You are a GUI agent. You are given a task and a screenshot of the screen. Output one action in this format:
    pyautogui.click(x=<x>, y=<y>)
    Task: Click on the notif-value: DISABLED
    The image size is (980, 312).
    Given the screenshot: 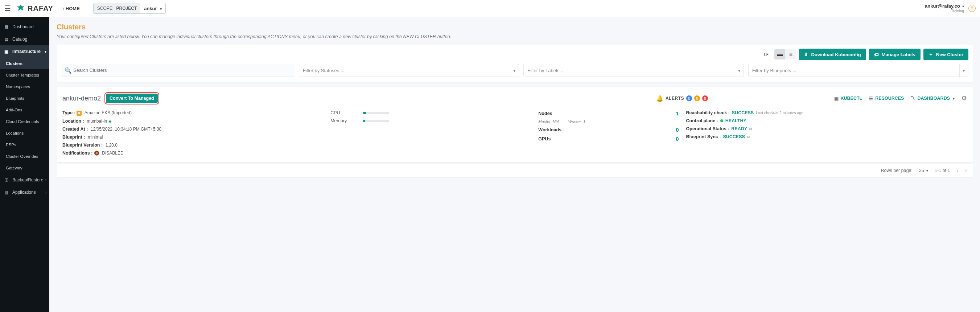 What is the action you would take?
    pyautogui.click(x=113, y=153)
    